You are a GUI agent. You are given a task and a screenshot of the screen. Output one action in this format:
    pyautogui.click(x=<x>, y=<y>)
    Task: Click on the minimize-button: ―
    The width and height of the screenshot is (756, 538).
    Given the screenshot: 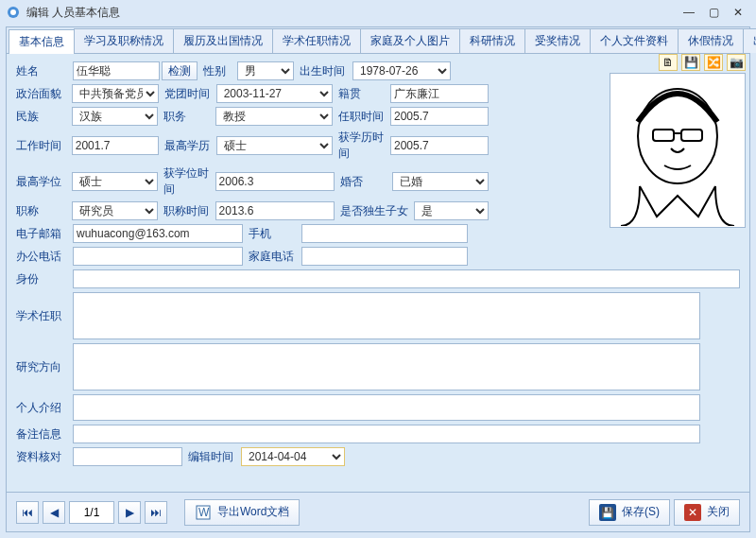 What is the action you would take?
    pyautogui.click(x=689, y=12)
    